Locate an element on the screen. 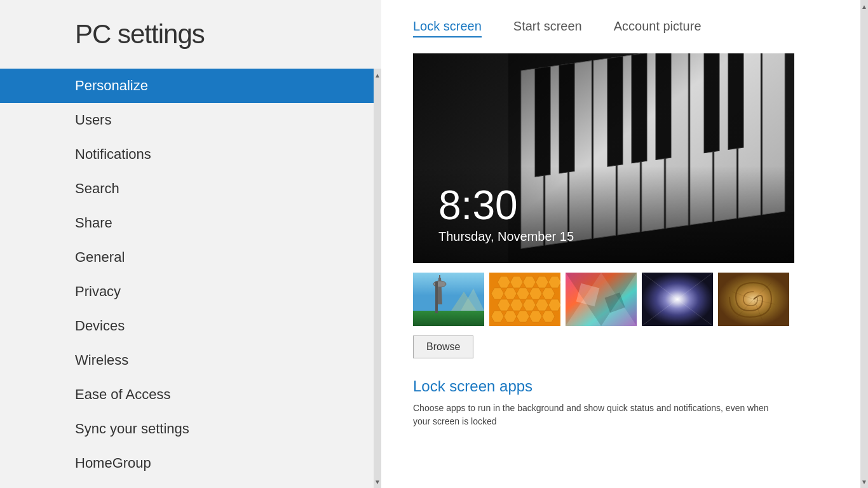 This screenshot has height=488, width=868. sidebar-item-homegroup: HomeGroup is located at coordinates (191, 463).